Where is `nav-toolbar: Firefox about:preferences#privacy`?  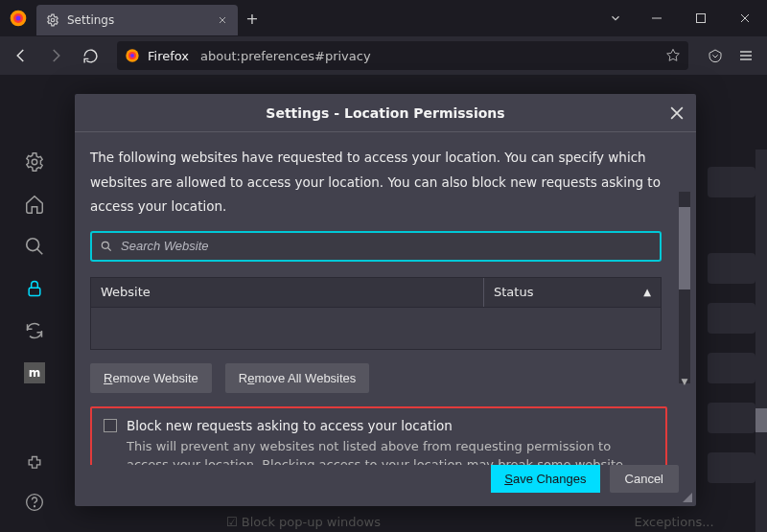
nav-toolbar: Firefox about:preferences#privacy is located at coordinates (384, 56).